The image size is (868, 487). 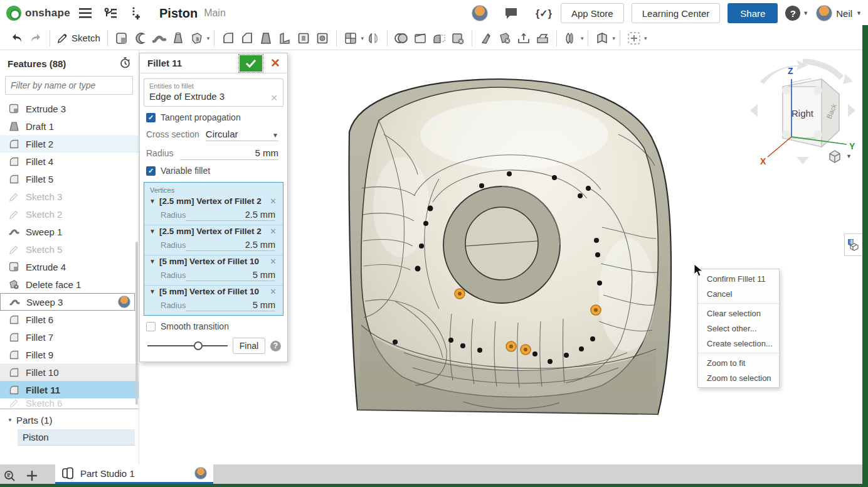 I want to click on delete-part-icon, so click(x=505, y=38).